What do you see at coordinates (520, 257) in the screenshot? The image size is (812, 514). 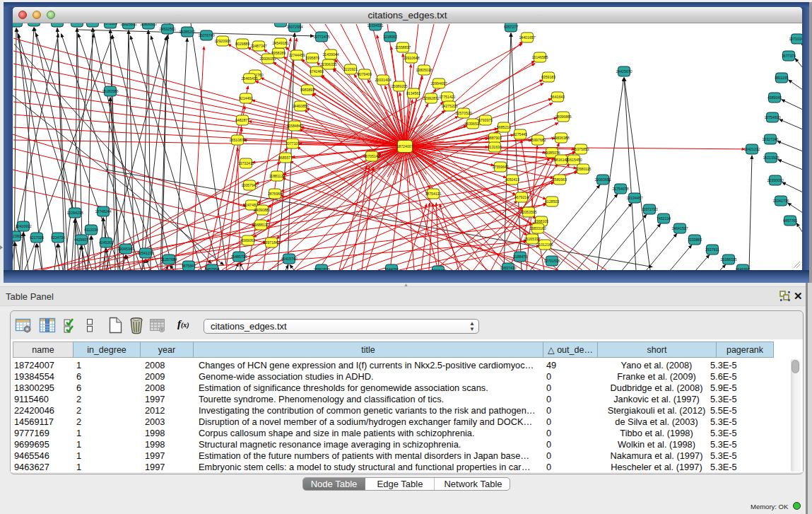 I see `svg-text: 5188470` at bounding box center [520, 257].